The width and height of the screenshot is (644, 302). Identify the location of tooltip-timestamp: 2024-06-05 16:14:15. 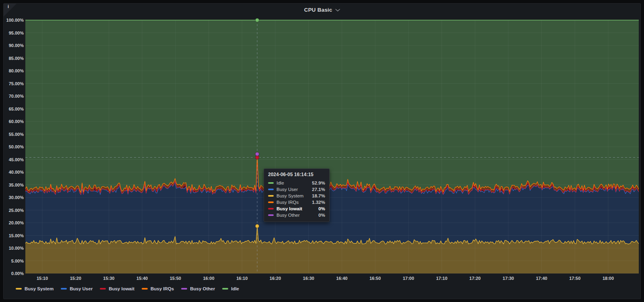
(297, 175).